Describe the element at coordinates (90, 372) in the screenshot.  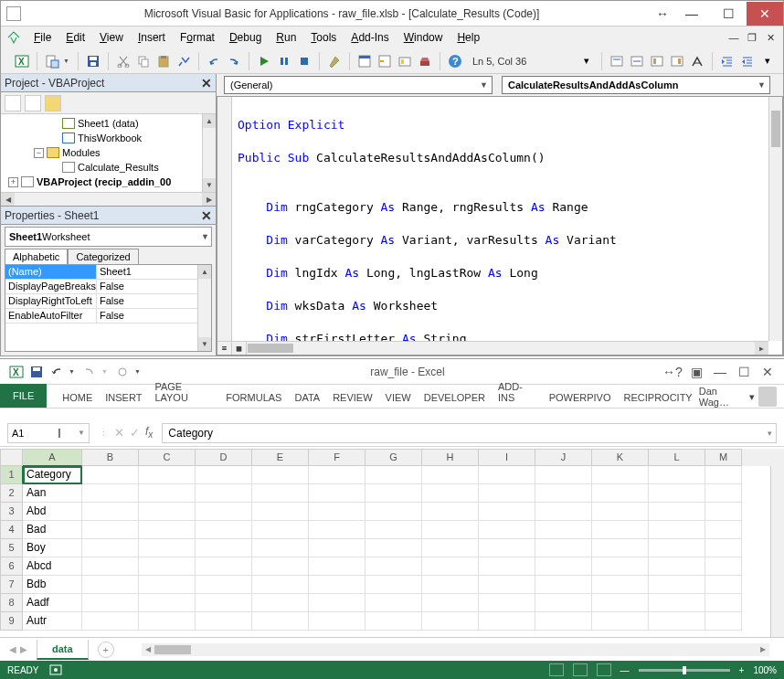
I see `qat-redo-icon` at that location.